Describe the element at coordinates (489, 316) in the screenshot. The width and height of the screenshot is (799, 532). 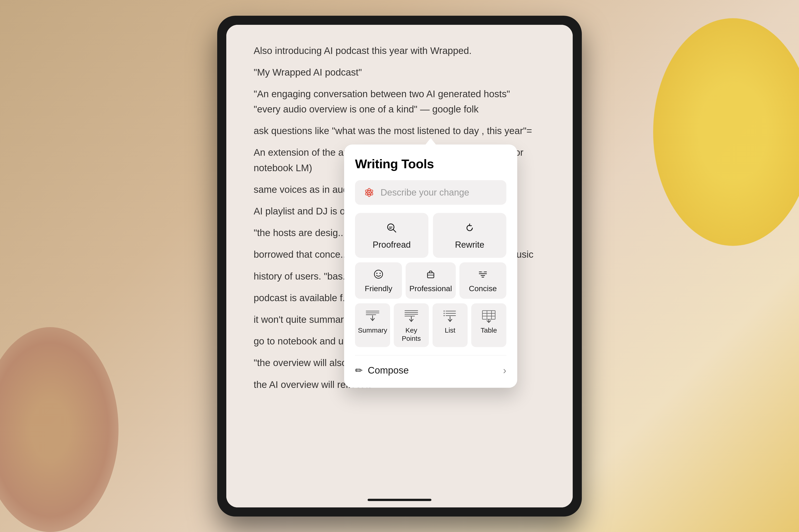
I see `table-icon-area` at that location.